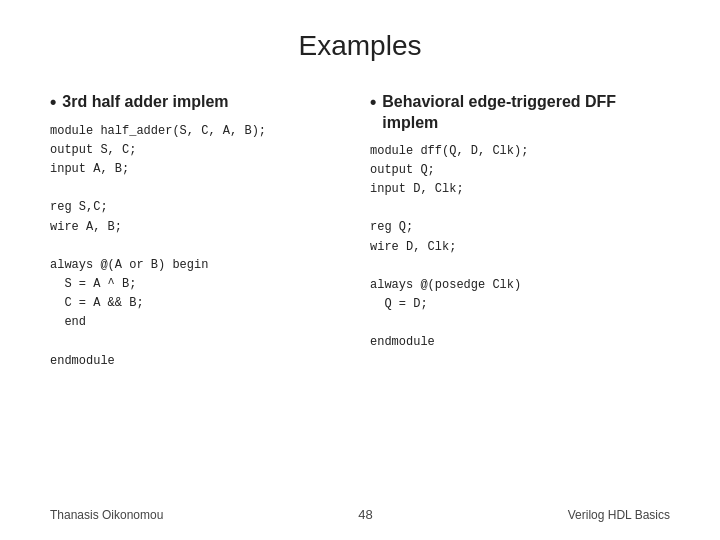 The image size is (720, 540). Describe the element at coordinates (619, 515) in the screenshot. I see `footer-right: Verilog HDL Basics` at that location.